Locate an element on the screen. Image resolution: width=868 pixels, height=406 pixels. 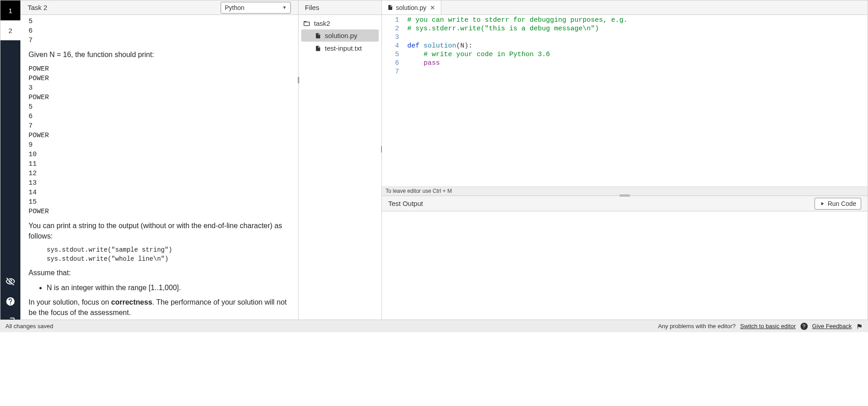
close-icon: ✕ is located at coordinates (433, 8).